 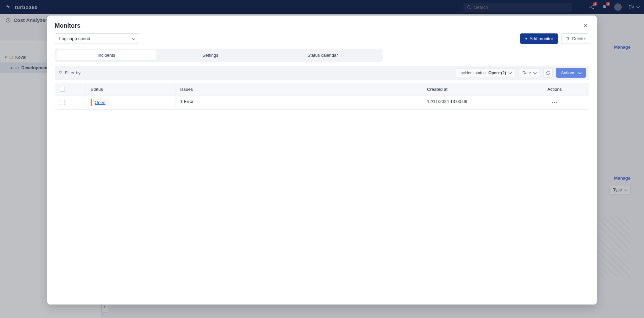 I want to click on refresh-button, so click(x=548, y=73).